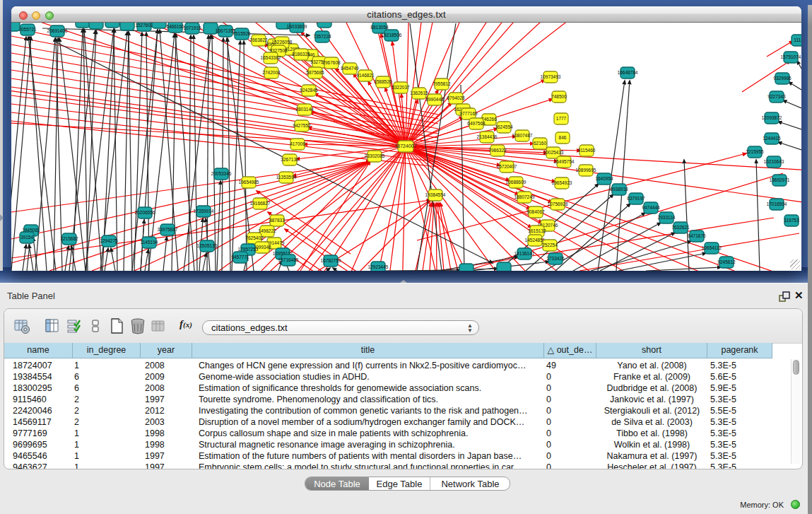 This screenshot has width=812, height=514. What do you see at coordinates (146, 212) in the screenshot?
I see `svg-text: 20206556` at bounding box center [146, 212].